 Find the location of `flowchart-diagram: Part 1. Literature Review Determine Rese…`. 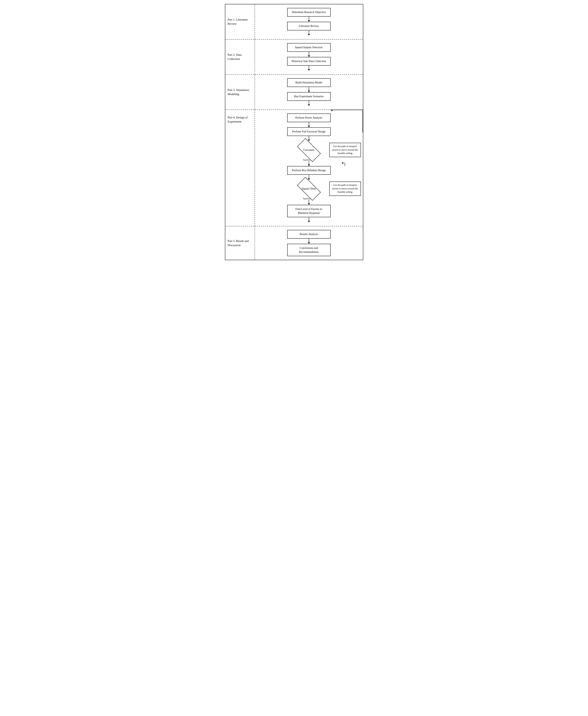

flowchart-diagram: Part 1. Literature Review Determine Rese… is located at coordinates (294, 132).